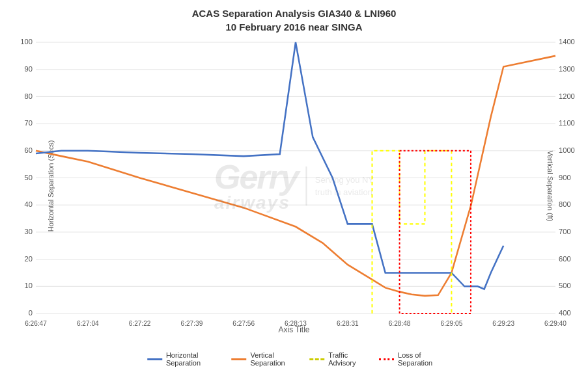 Image resolution: width=588 pixels, height=372 pixels. What do you see at coordinates (567, 42) in the screenshot?
I see `svg-text: 1400` at bounding box center [567, 42].